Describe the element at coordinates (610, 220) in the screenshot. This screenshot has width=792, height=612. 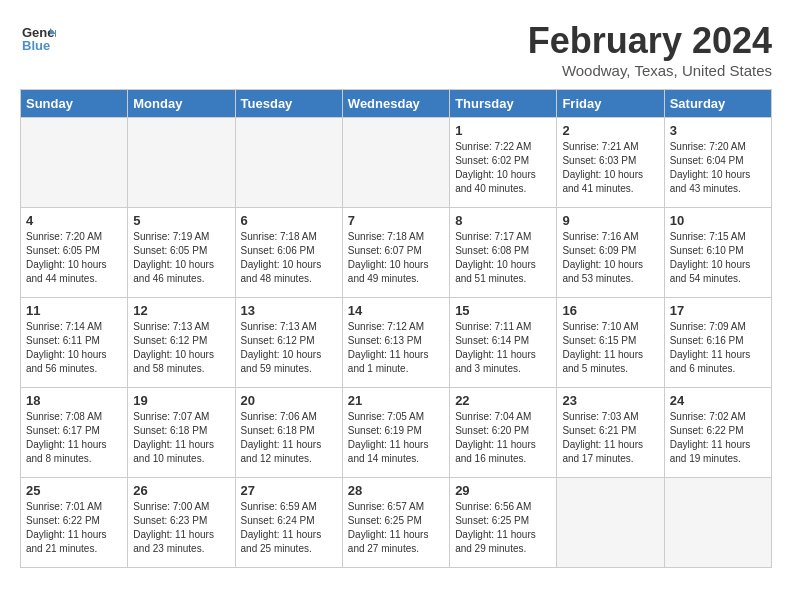
I see `day-number: 9` at that location.